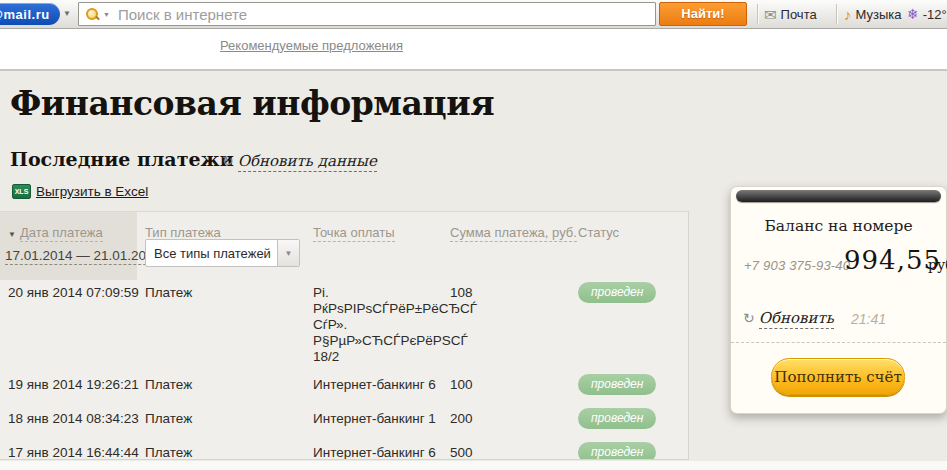 This screenshot has width=947, height=470. Describe the element at coordinates (938, 265) in the screenshot. I see `balance-currency: руб.` at that location.